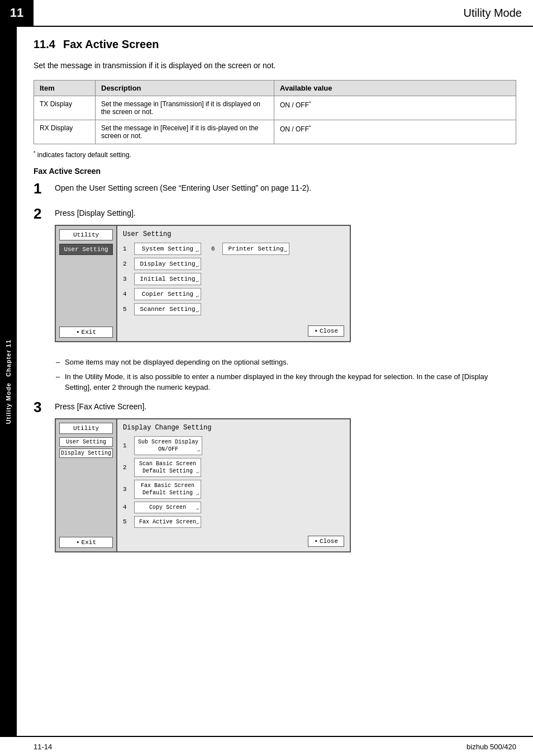 The image size is (533, 756). What do you see at coordinates (316, 331) in the screenshot?
I see `close-icon: ▪` at bounding box center [316, 331].